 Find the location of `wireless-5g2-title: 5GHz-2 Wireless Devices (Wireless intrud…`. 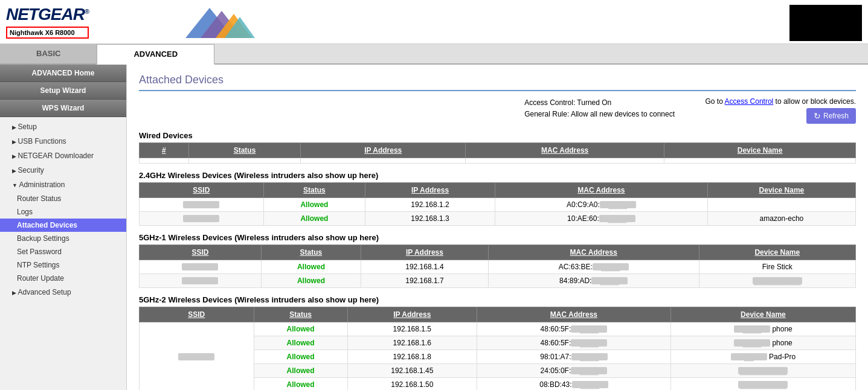

wireless-5g2-title: 5GHz-2 Wireless Devices (Wireless intrud… is located at coordinates (498, 299).